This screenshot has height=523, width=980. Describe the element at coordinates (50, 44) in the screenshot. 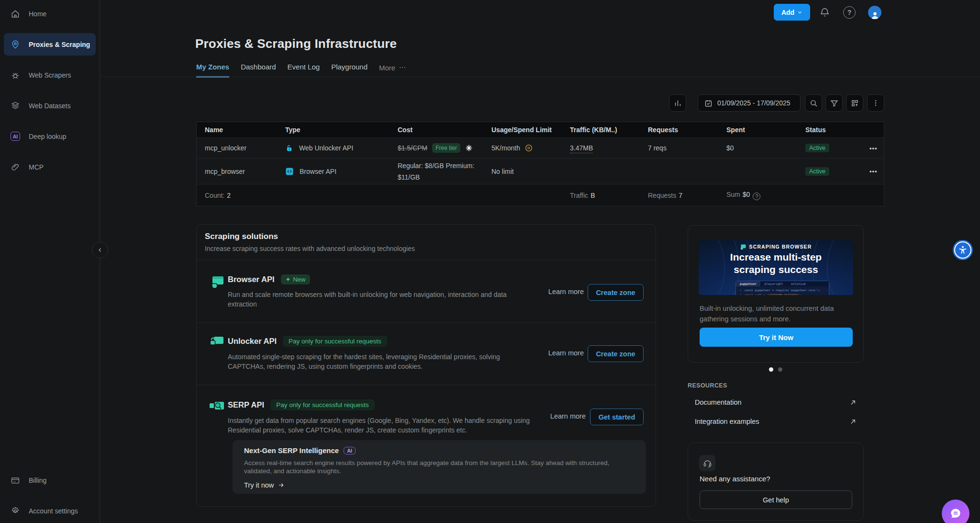

I see `sidebar-item-proxies-scraping: Proxies & Scraping` at that location.